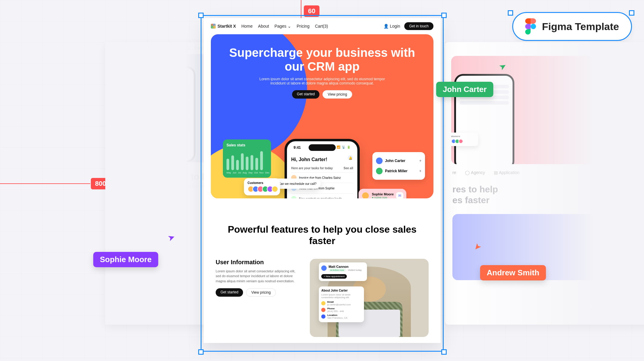  Describe the element at coordinates (572, 26) in the screenshot. I see `figma-template-badge: Figma Template` at that location.